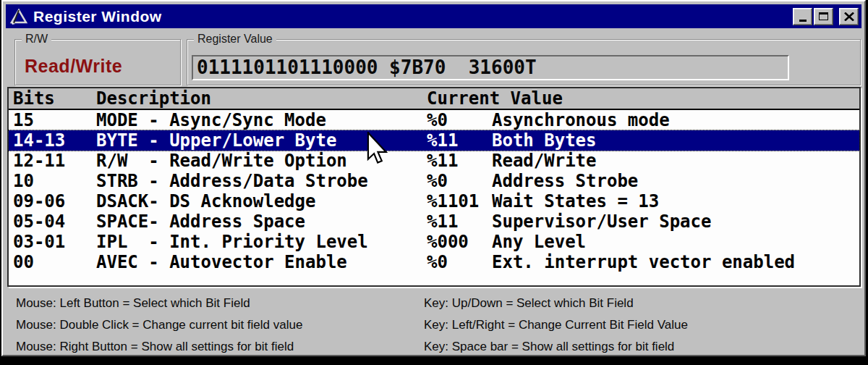  What do you see at coordinates (676, 140) in the screenshot?
I see `row-meaning: Both Bytes` at bounding box center [676, 140].